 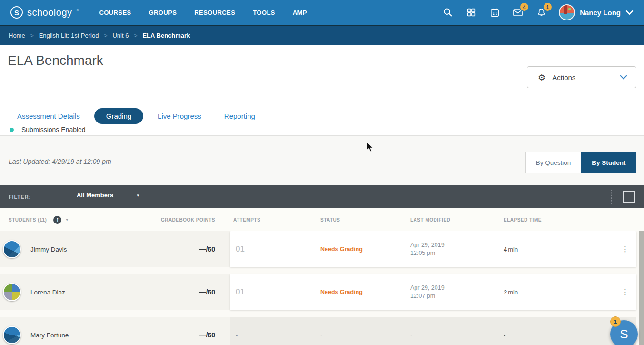 I want to click on student-name: Lorena Diaz, so click(x=48, y=293).